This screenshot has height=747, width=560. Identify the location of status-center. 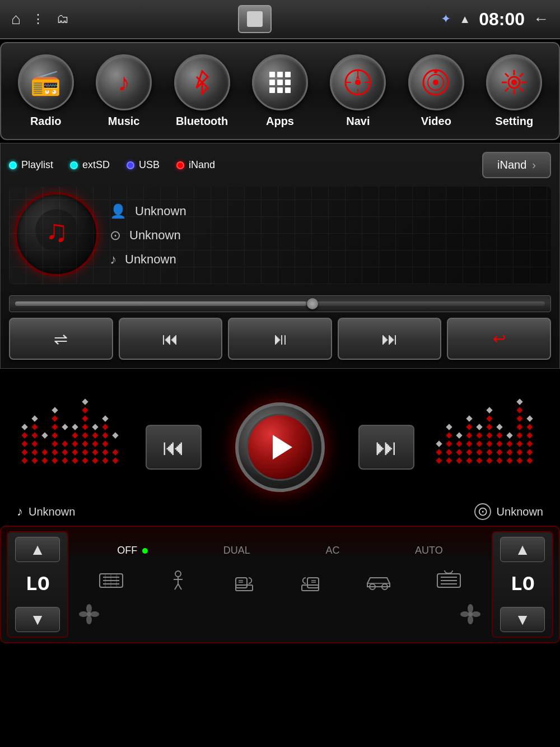
(255, 19).